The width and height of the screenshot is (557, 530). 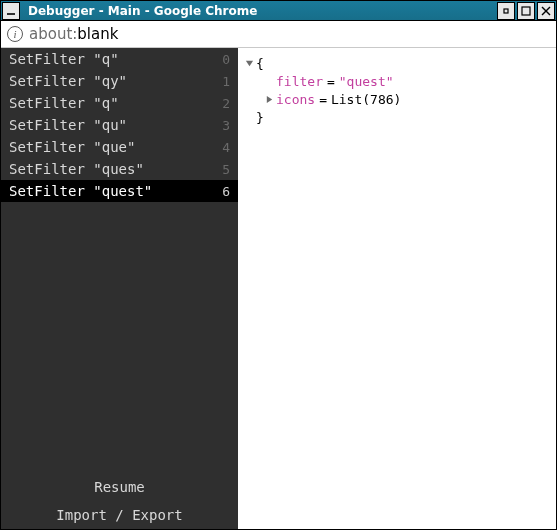 I want to click on history-row: SetFilter "q" 2, so click(x=120, y=103).